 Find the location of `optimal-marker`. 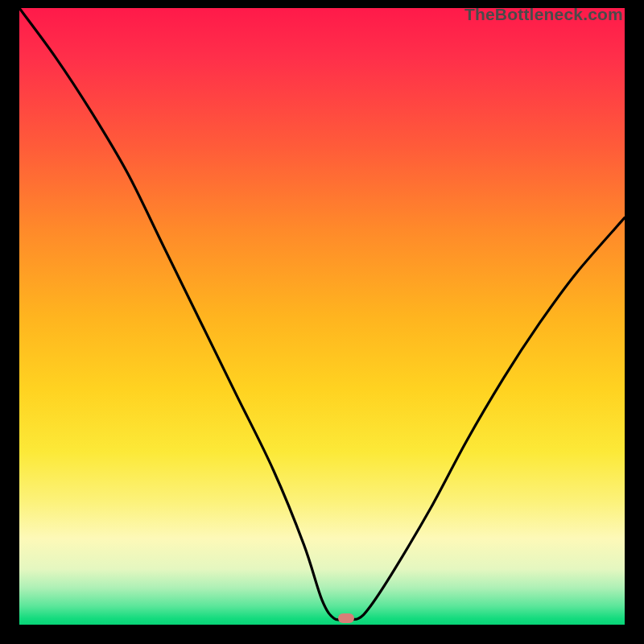

optimal-marker is located at coordinates (346, 618).